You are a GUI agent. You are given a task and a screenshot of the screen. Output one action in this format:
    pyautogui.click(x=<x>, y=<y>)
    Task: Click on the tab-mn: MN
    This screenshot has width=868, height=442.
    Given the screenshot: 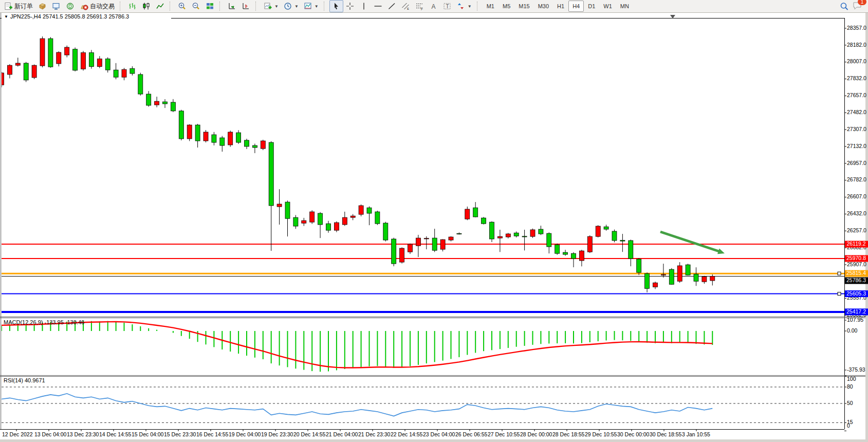 What is the action you would take?
    pyautogui.click(x=625, y=6)
    